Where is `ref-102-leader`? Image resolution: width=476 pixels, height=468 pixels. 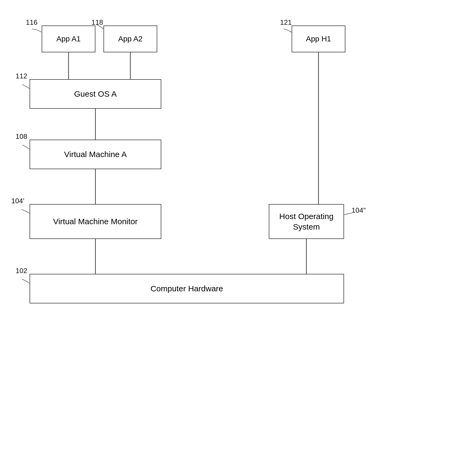
ref-102-leader is located at coordinates (26, 281).